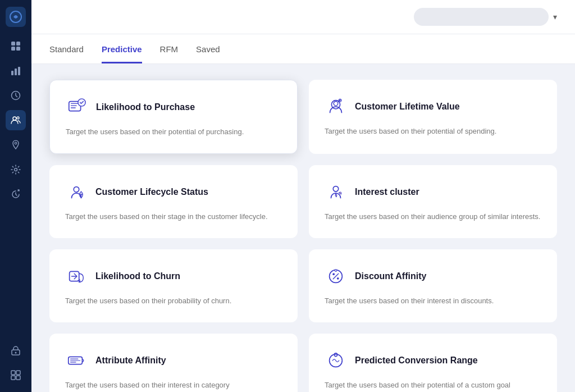 The image size is (575, 392). Describe the element at coordinates (433, 107) in the screenshot. I see `card-header: Customer Lifetime Value` at that location.